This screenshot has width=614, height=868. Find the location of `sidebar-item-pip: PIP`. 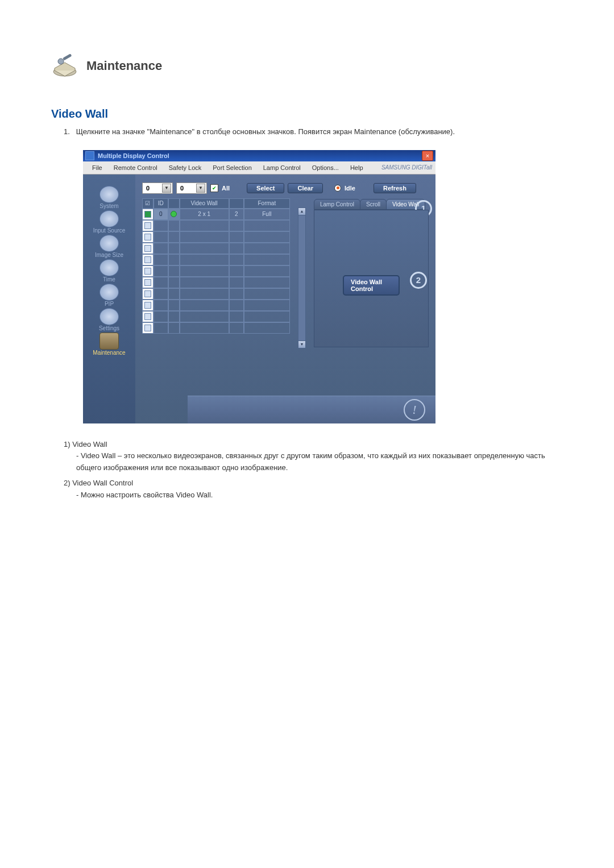

sidebar-item-pip: PIP is located at coordinates (109, 296).